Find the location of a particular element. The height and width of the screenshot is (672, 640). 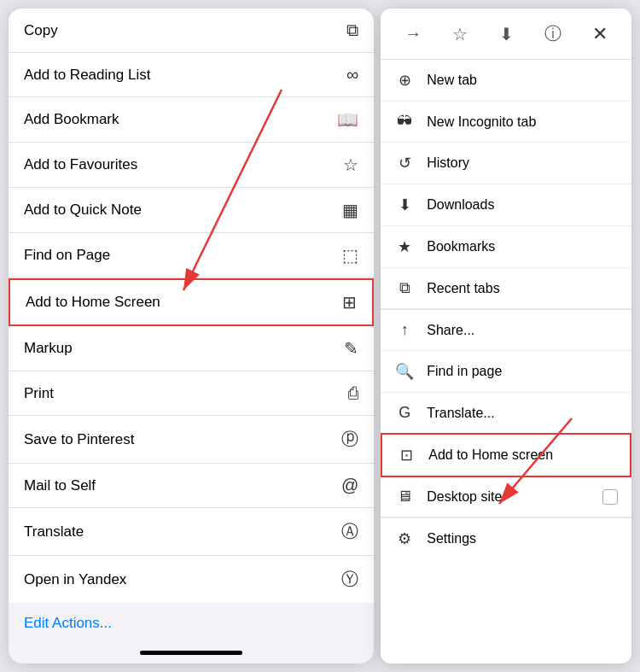

right-menu-label-bookmarks: Bookmarks is located at coordinates (522, 247).